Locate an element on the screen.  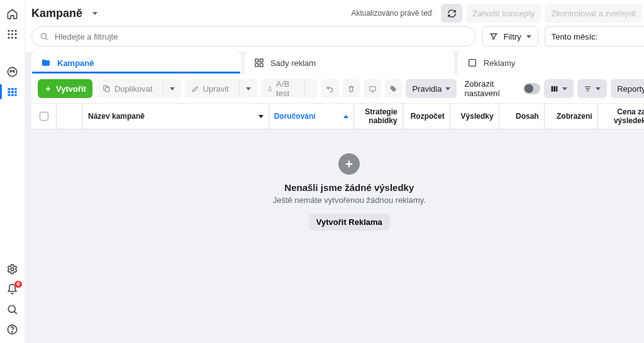
col-checkbox is located at coordinates (44, 116).